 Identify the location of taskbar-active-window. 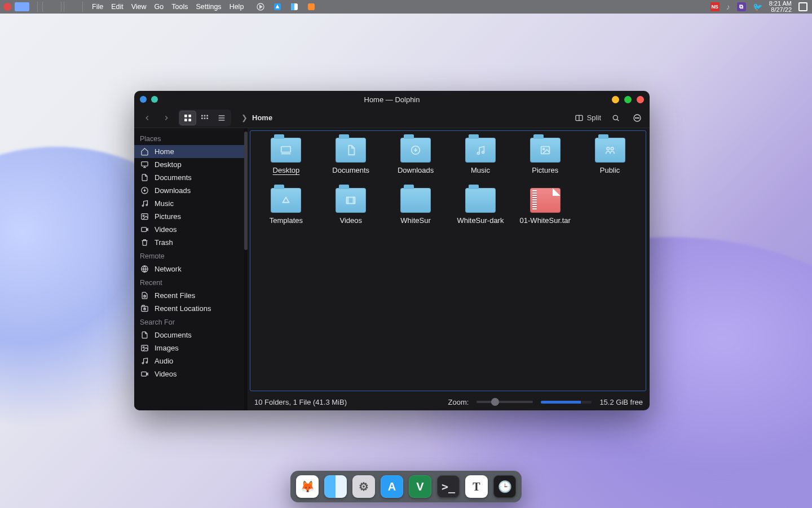
(22, 7).